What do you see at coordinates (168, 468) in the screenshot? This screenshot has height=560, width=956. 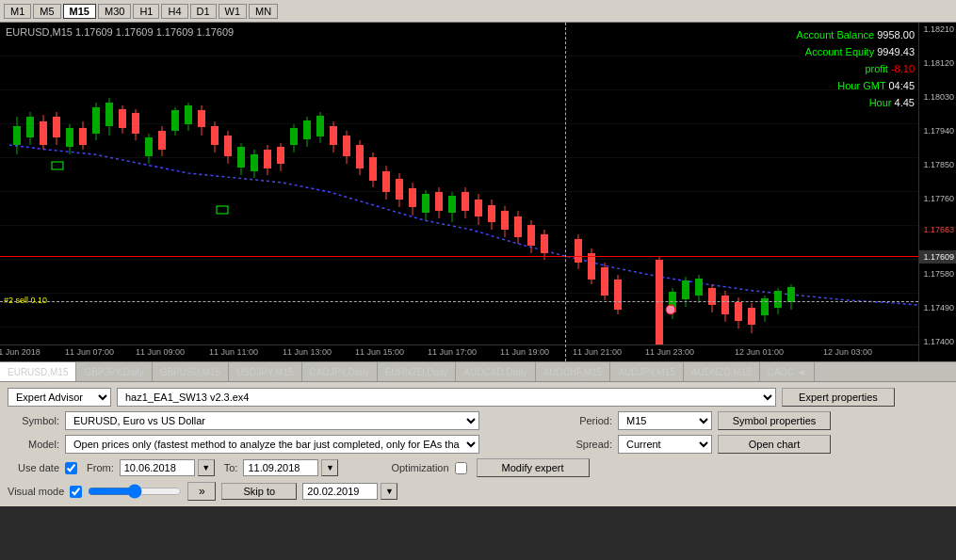 I see `from-date-group: ▼` at bounding box center [168, 468].